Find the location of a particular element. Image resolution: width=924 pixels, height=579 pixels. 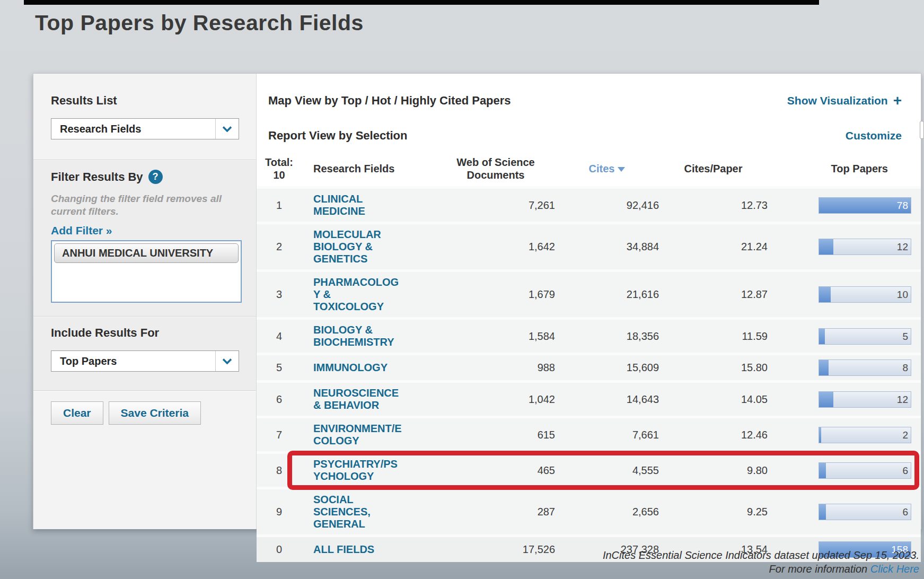

research-field-link: BIOLOGY & BIOCHEMISTRY is located at coordinates (359, 336).